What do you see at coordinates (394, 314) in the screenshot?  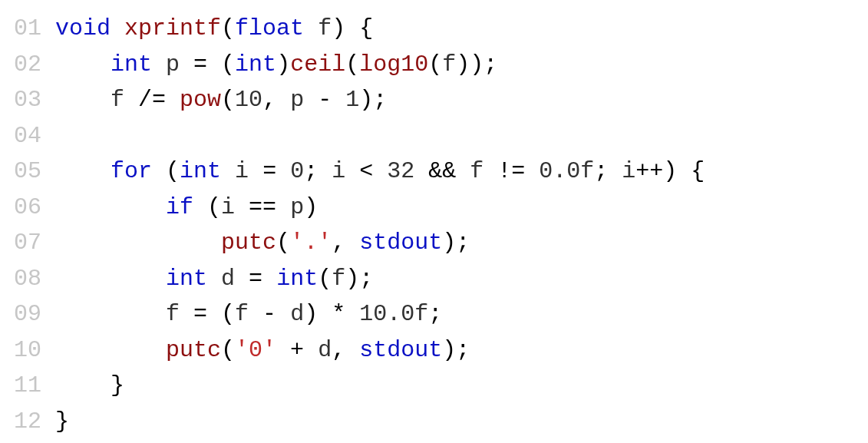 I see `code-token: 10.0f` at bounding box center [394, 314].